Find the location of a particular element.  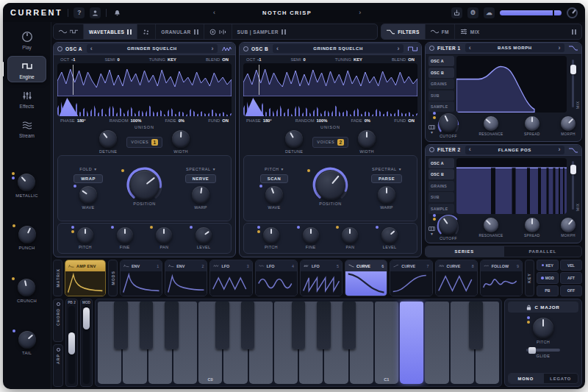

random-param: RANDOM100% is located at coordinates (126, 121).